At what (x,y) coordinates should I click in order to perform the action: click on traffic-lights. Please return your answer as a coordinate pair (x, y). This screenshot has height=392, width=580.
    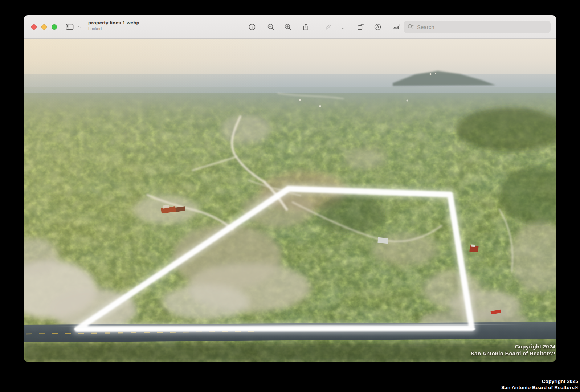
    Looking at the image, I should click on (44, 27).